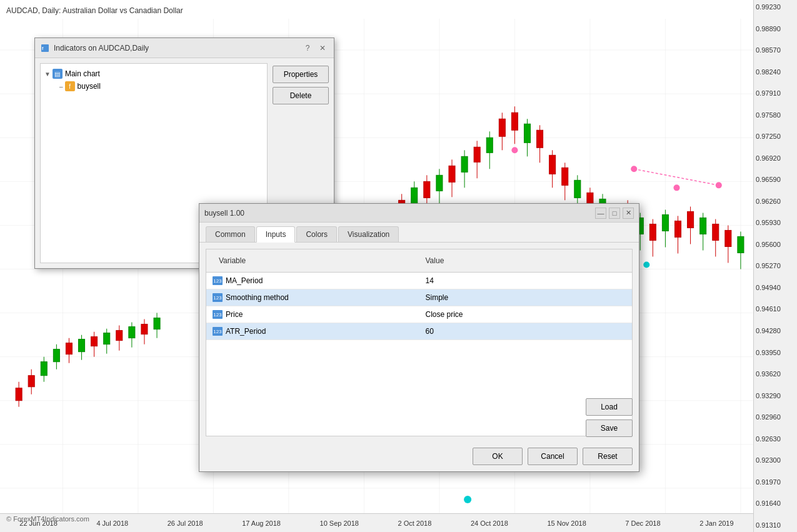  What do you see at coordinates (419, 281) in the screenshot?
I see `table-row: 123 MA_Period 14` at bounding box center [419, 281].